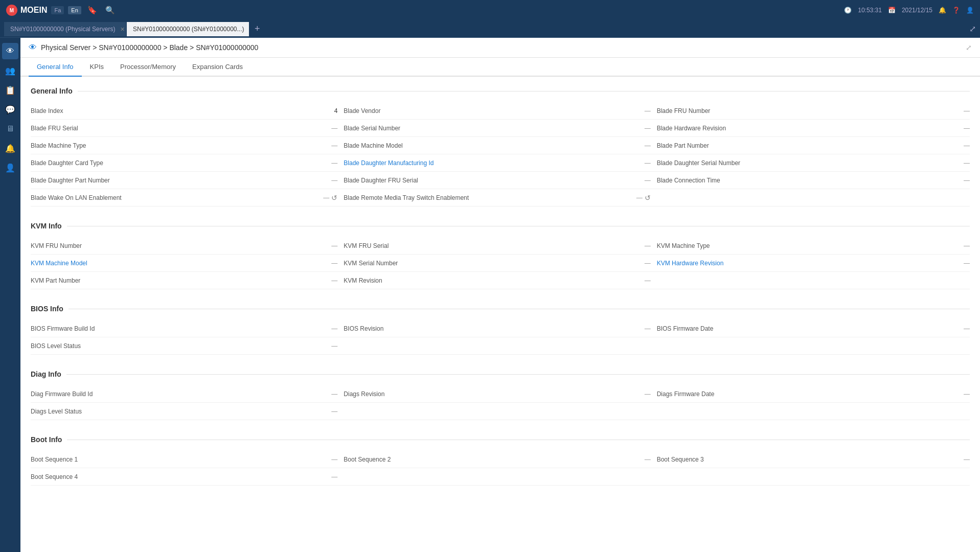 This screenshot has height=552, width=980. I want to click on breadcrumb-expand-icon: ⤢, so click(969, 48).